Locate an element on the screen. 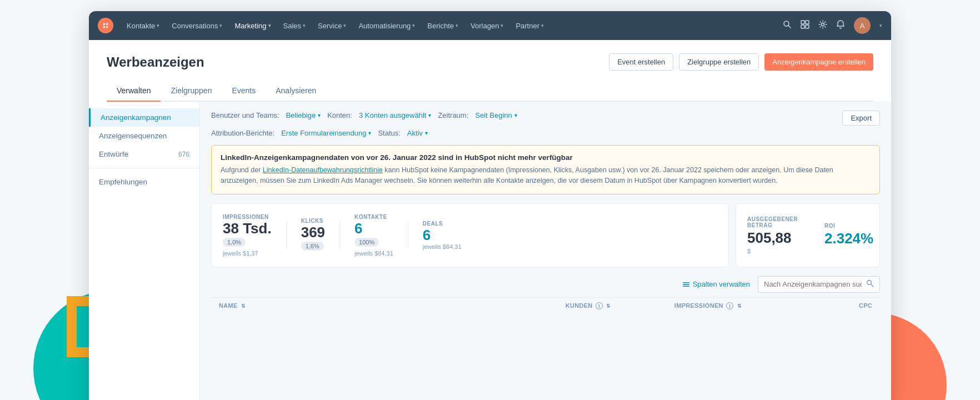 Image resolution: width=980 pixels, height=400 pixels. user-avatar: A is located at coordinates (862, 26).